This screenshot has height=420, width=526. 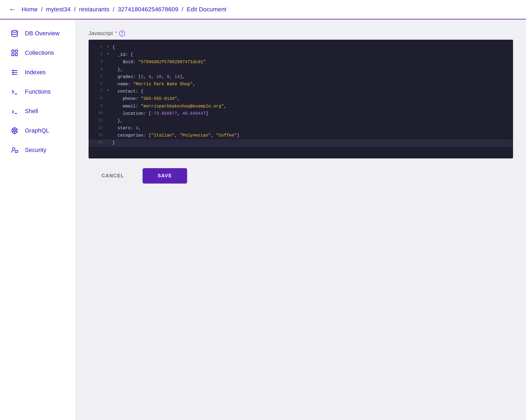 I want to click on breadcrumb-home: Home, so click(x=30, y=9).